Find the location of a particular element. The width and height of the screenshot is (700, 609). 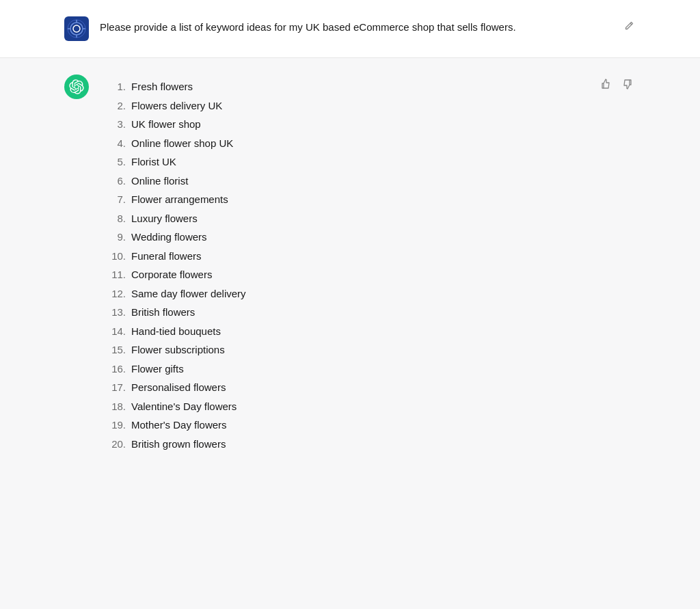

thumbs-up-button is located at coordinates (606, 85).